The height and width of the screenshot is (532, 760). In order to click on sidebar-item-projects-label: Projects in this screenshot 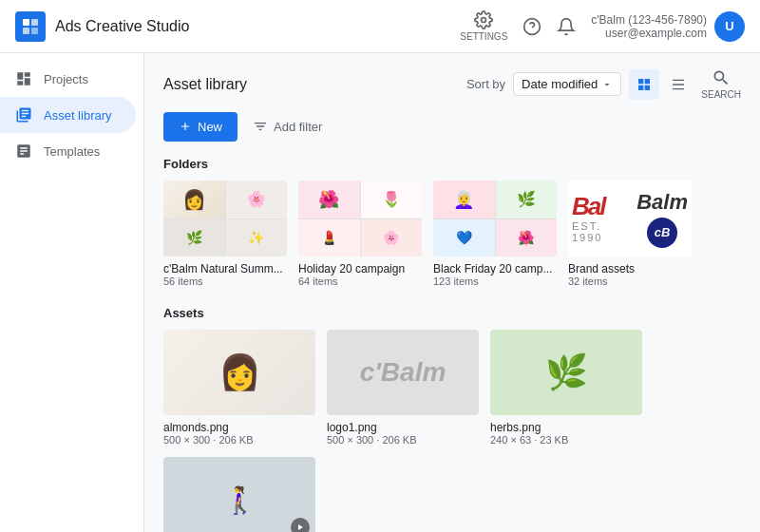, I will do `click(66, 80)`.